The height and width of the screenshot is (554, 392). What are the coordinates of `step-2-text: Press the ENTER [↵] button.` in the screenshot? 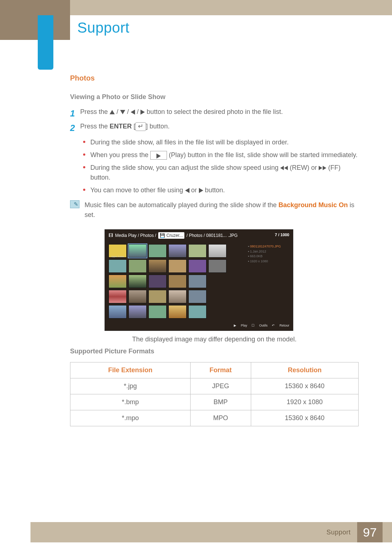 It's located at (219, 128).